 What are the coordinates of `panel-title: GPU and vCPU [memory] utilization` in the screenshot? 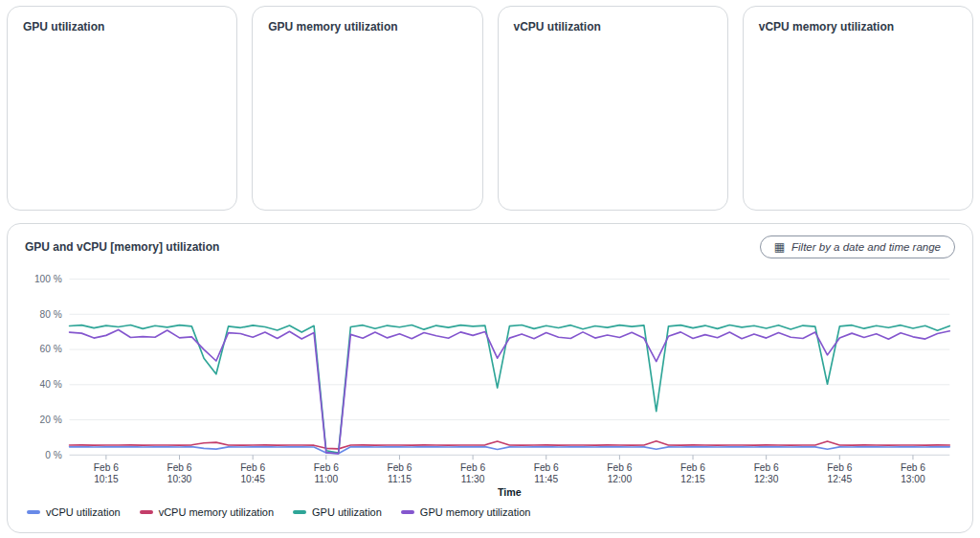 It's located at (122, 247).